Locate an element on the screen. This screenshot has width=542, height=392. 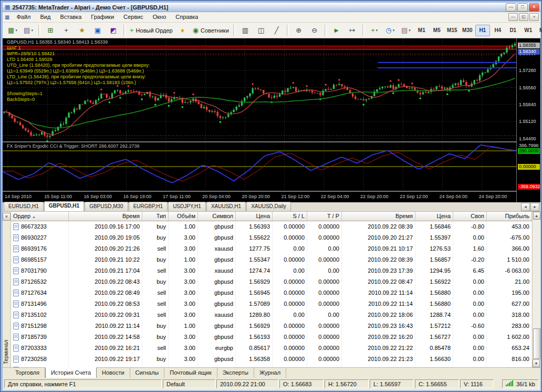
terminal-tab-experts: Эксперты is located at coordinates (236, 373).